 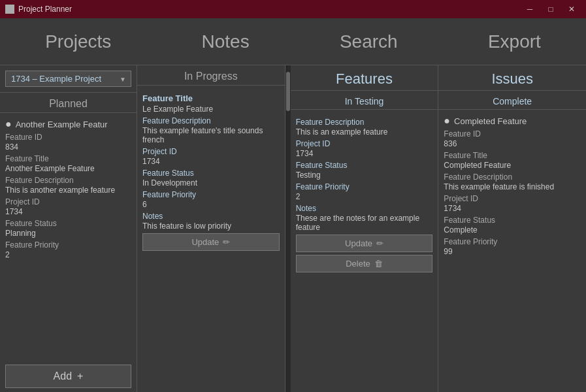 I want to click on planned-feature-id-label: Feature ID, so click(x=68, y=137).